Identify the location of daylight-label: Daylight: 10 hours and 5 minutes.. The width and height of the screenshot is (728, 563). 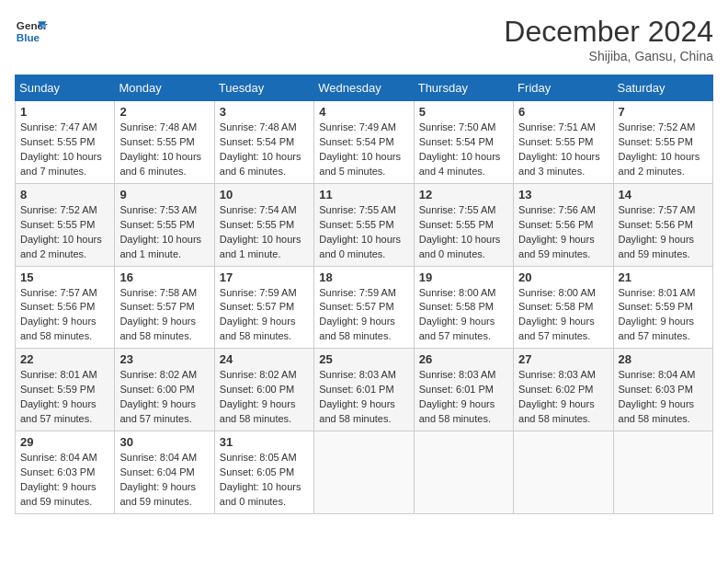
(360, 164).